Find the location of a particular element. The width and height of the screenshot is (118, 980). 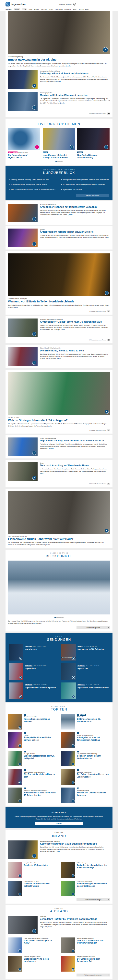

live-item: LIVESTREAM ARD-Programm Die Nachrichten … is located at coordinates (24, 143).